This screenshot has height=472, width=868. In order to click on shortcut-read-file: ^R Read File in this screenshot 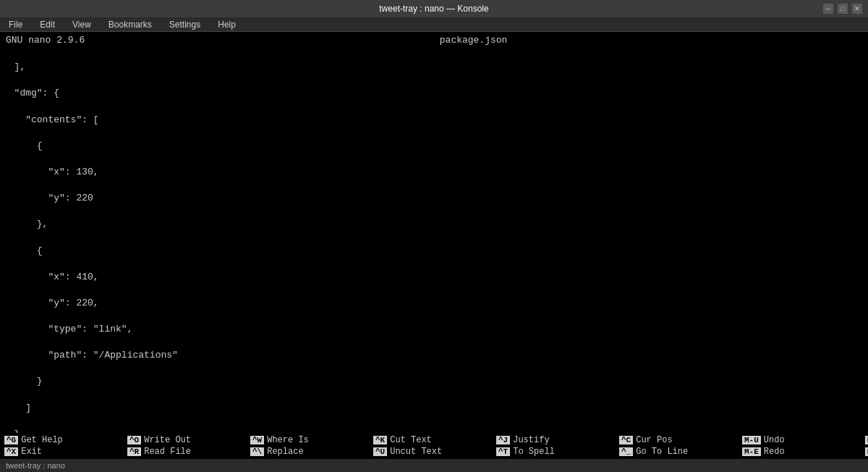, I will do `click(184, 452)`.